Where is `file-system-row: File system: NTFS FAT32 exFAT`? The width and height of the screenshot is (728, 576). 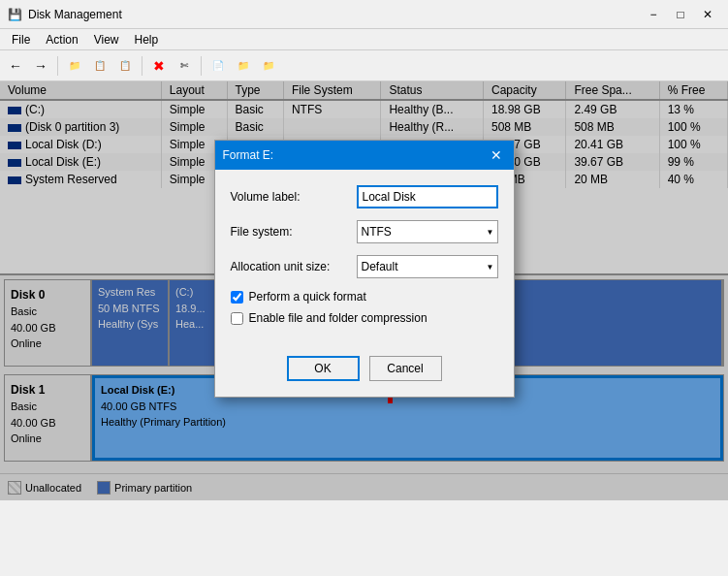
file-system-row: File system: NTFS FAT32 exFAT is located at coordinates (364, 232).